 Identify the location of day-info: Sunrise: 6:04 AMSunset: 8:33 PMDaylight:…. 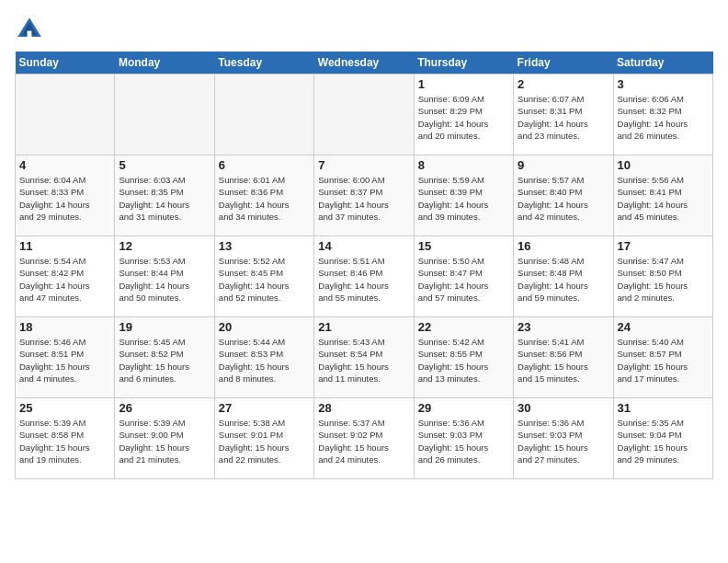
(64, 199).